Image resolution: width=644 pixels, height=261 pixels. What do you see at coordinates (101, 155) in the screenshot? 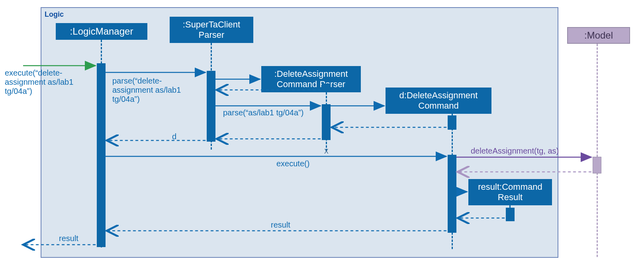
I see `activation-logic-manager` at bounding box center [101, 155].